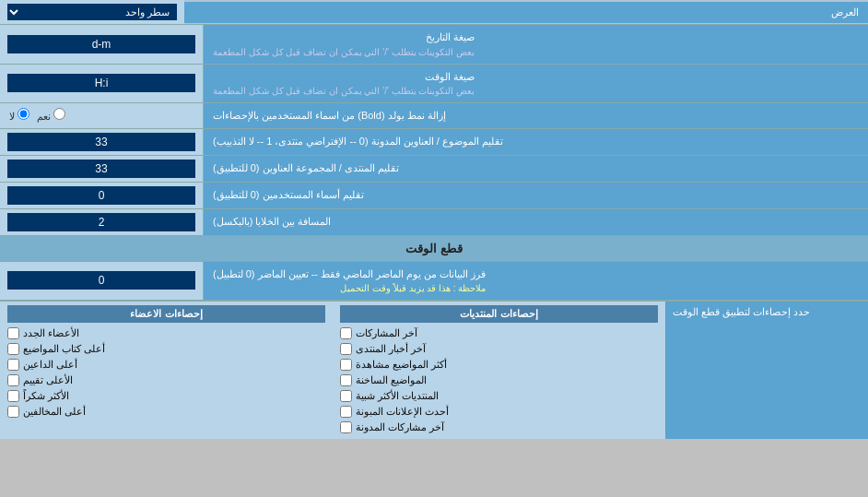  What do you see at coordinates (101, 280) in the screenshot?
I see `time-cut-input` at bounding box center [101, 280].